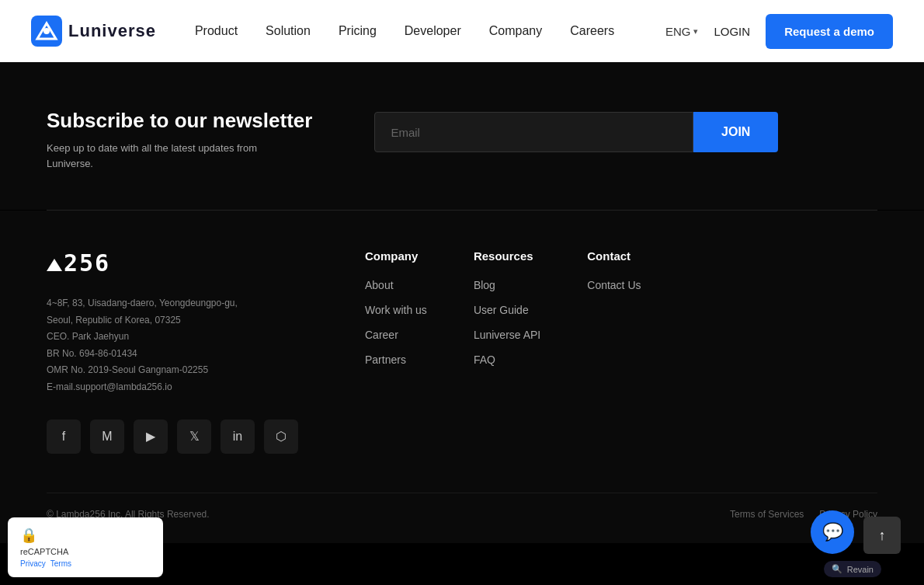 This screenshot has width=924, height=585. I want to click on career-link: Career, so click(382, 335).